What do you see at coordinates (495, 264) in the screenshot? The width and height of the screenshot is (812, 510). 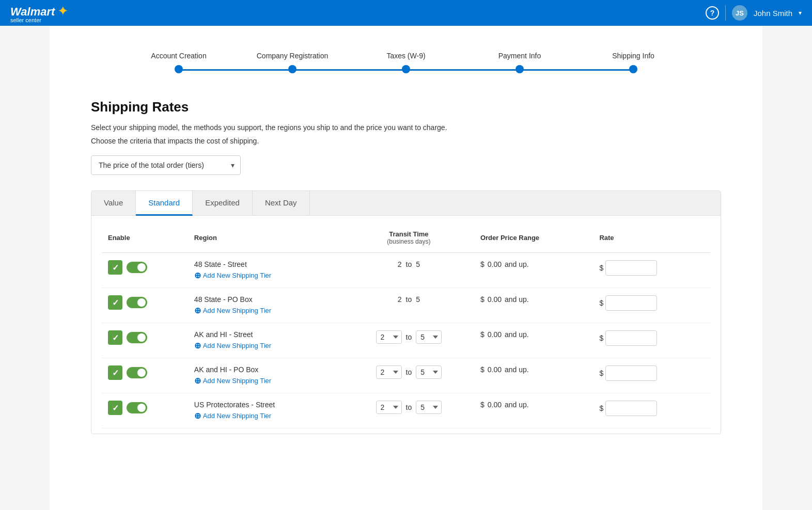 I see `price-value-1: 0.00` at bounding box center [495, 264].